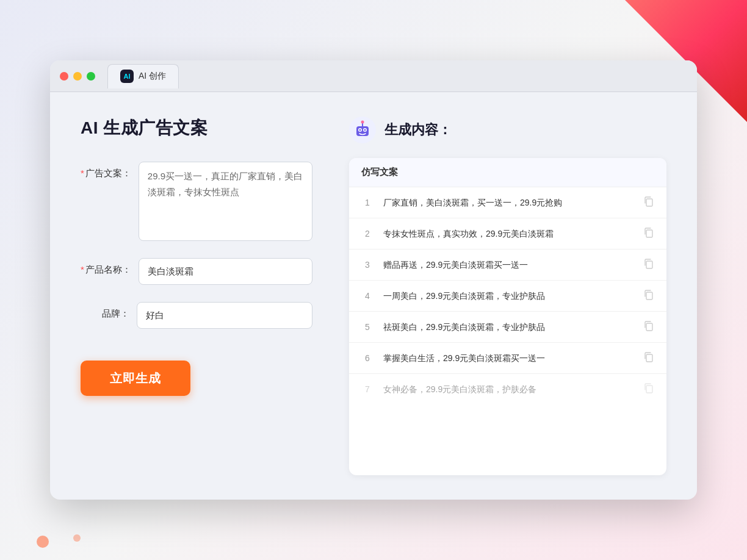  I want to click on right-title: 生成内容：, so click(418, 130).